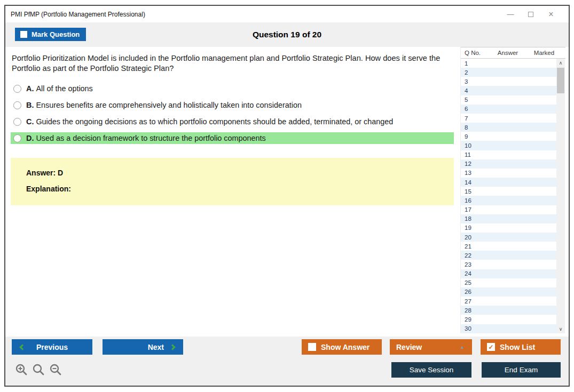 This screenshot has height=392, width=574. Describe the element at coordinates (232, 64) in the screenshot. I see `question-text: Portfolio Prioritization Model is includ…` at that location.